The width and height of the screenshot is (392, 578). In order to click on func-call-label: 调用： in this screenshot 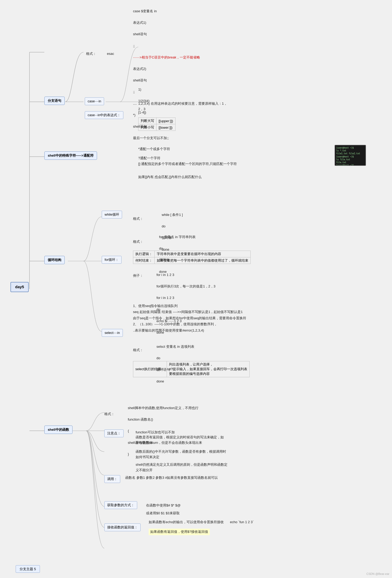, I will do `click(112, 479)`.